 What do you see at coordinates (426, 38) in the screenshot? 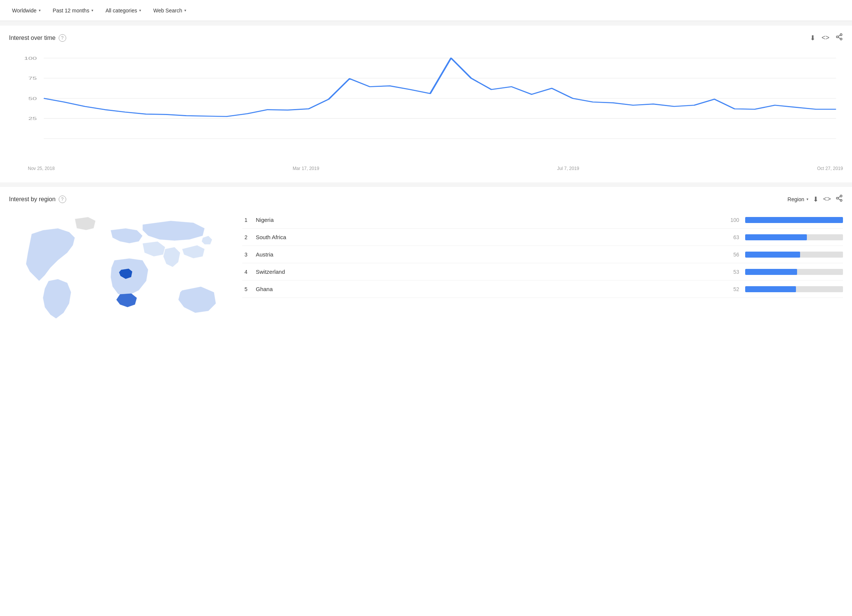
I see `chart-header: Interest over time ? ⬇ <>` at bounding box center [426, 38].